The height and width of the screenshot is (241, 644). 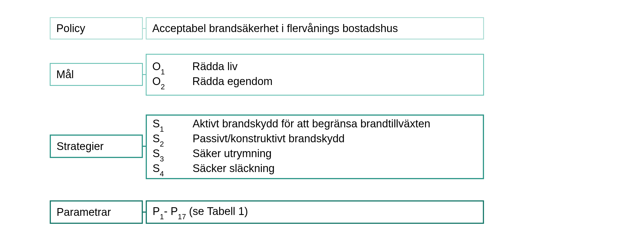 I want to click on item-id: S4, so click(x=173, y=169).